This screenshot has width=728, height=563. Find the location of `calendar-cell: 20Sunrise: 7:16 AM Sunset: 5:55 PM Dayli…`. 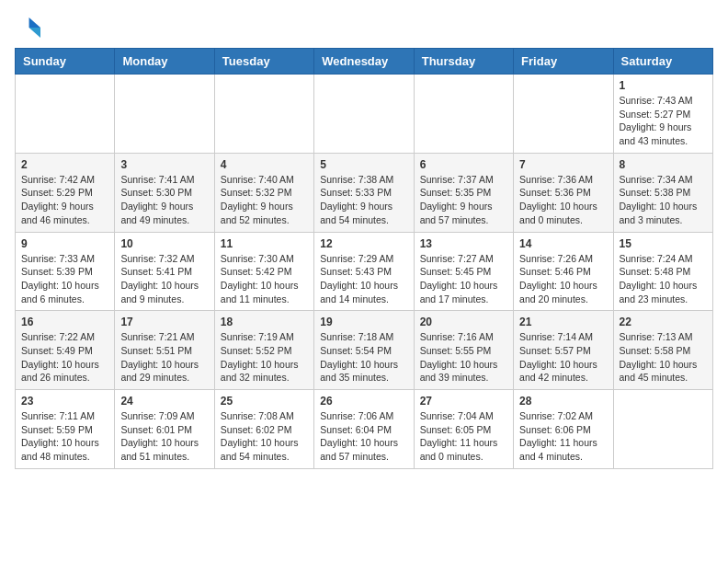

calendar-cell: 20Sunrise: 7:16 AM Sunset: 5:55 PM Dayli… is located at coordinates (463, 350).